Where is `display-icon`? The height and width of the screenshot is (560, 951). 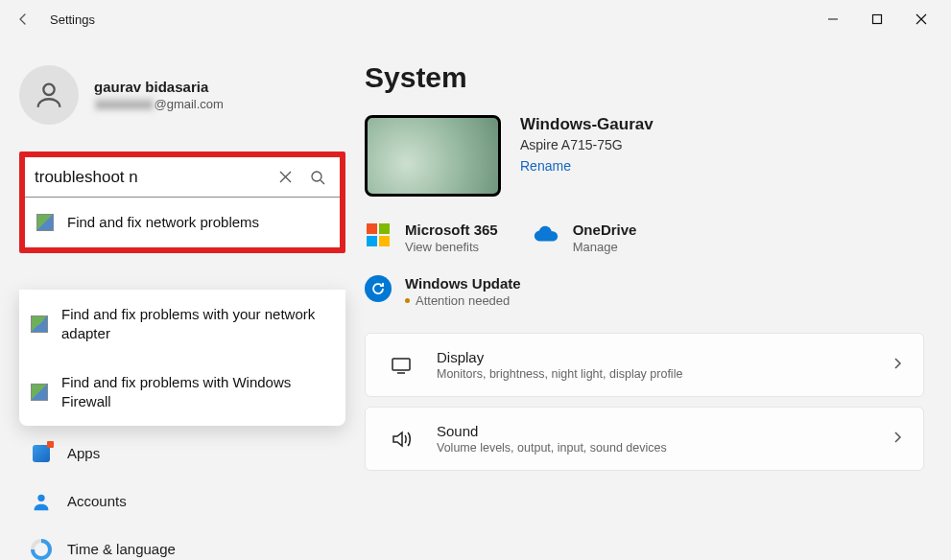 display-icon is located at coordinates (401, 365).